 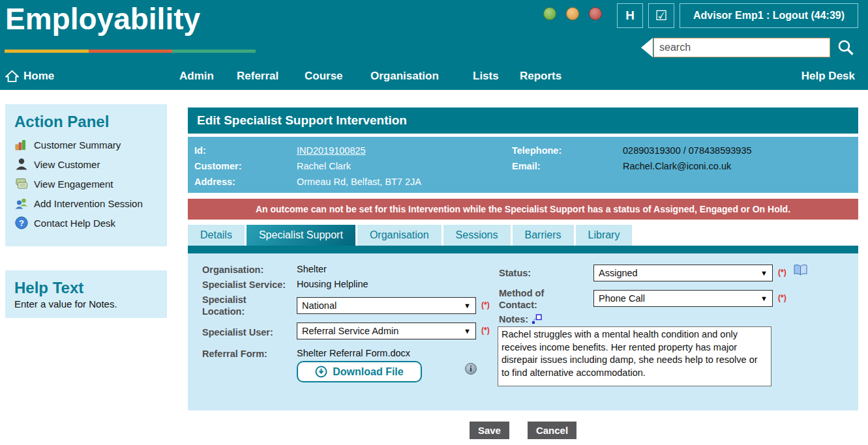 I want to click on customer-email: Rachel.Clark@iconi.co.uk, so click(x=677, y=166).